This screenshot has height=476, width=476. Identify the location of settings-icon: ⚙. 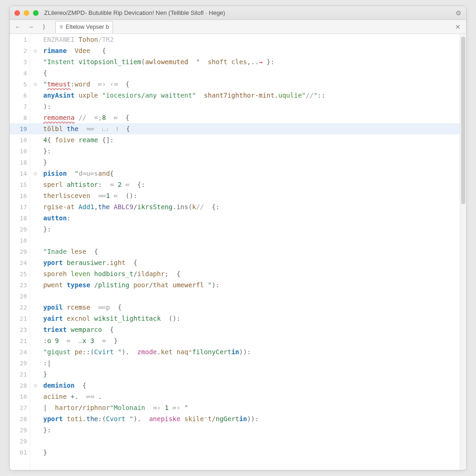
(458, 13).